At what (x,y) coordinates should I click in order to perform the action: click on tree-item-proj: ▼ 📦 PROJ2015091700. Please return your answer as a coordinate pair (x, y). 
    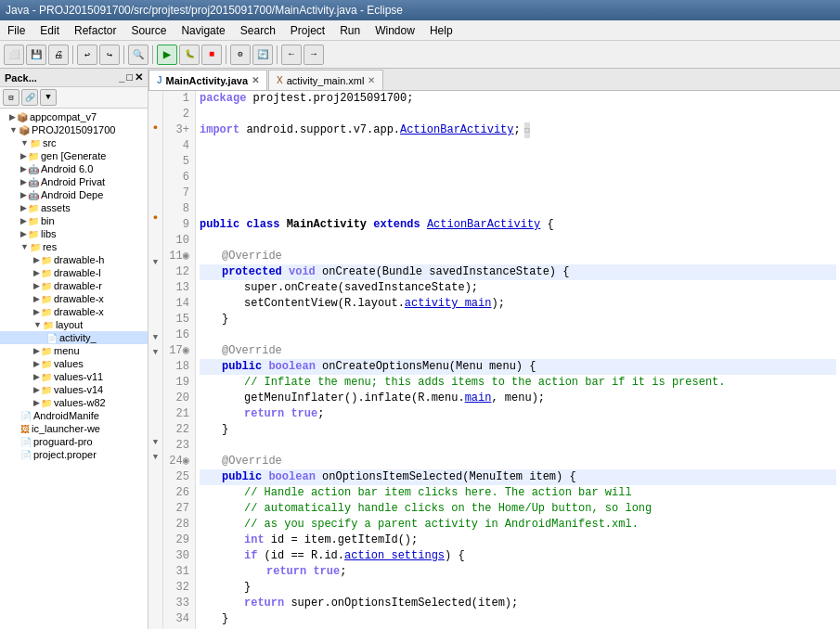
    Looking at the image, I should click on (74, 130).